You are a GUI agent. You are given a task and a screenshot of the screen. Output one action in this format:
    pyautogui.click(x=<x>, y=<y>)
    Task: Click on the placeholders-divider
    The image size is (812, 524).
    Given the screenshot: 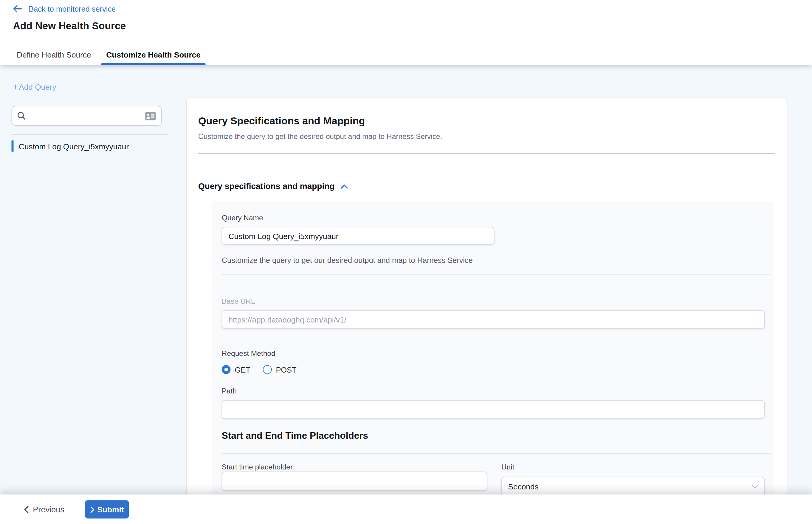 What is the action you would take?
    pyautogui.click(x=496, y=454)
    